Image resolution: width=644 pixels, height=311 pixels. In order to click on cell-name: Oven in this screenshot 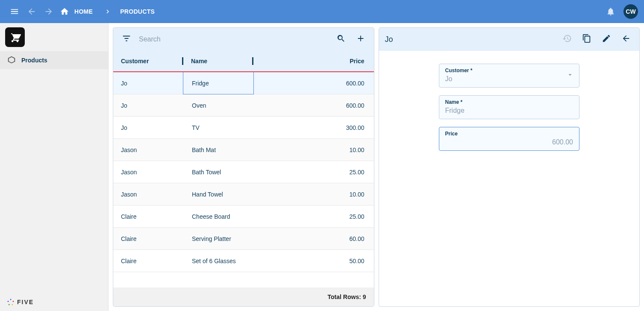, I will do `click(218, 106)`.